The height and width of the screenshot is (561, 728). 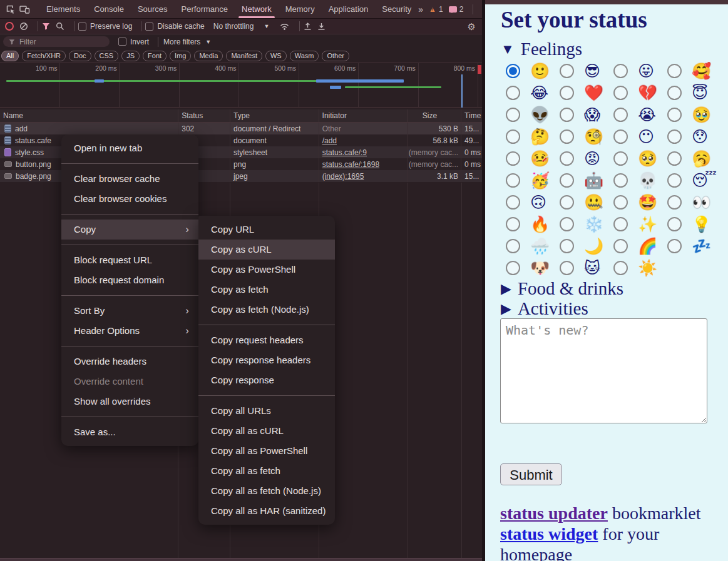 What do you see at coordinates (640, 246) in the screenshot?
I see `feeling-option: 🌈` at bounding box center [640, 246].